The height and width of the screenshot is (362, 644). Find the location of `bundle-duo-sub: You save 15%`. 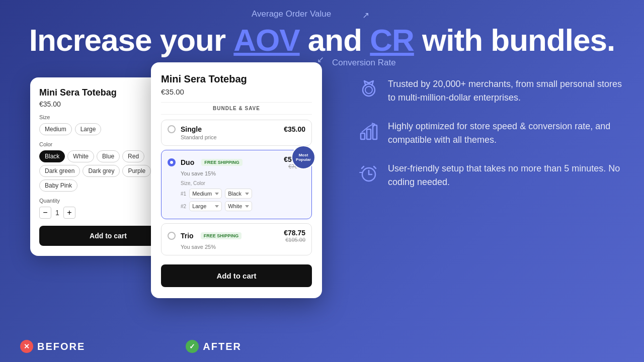

bundle-duo-sub: You save 15% is located at coordinates (243, 173).